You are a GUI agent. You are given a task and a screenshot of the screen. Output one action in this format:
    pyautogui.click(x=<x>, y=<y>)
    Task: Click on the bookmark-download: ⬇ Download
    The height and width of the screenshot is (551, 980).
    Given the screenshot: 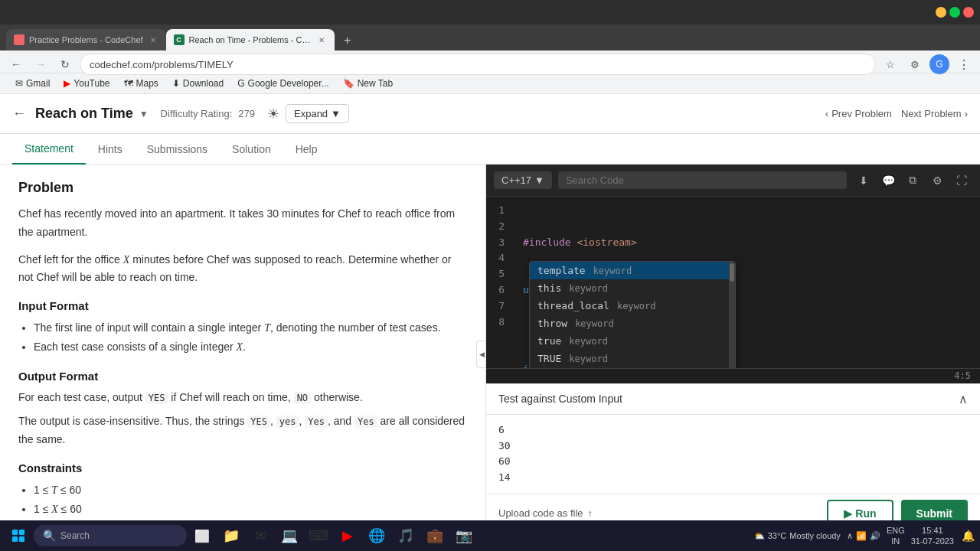 What is the action you would take?
    pyautogui.click(x=198, y=83)
    